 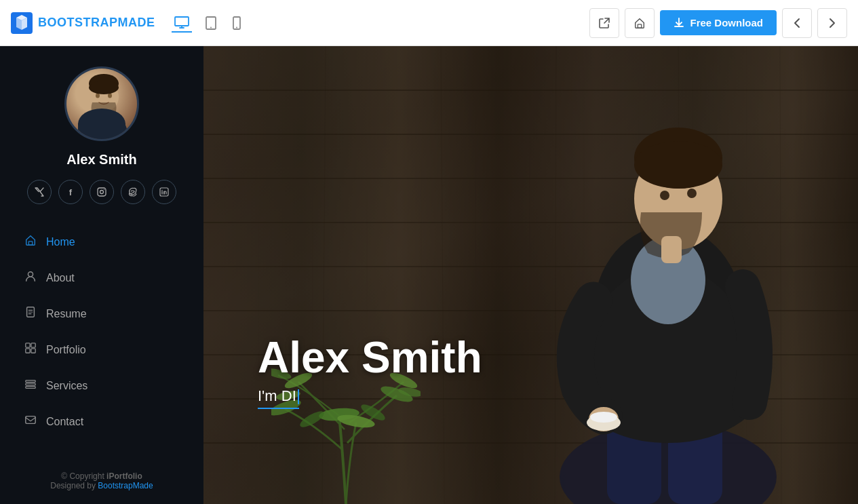 What do you see at coordinates (102, 313) in the screenshot?
I see `sidebar-item-resume: Resume` at bounding box center [102, 313].